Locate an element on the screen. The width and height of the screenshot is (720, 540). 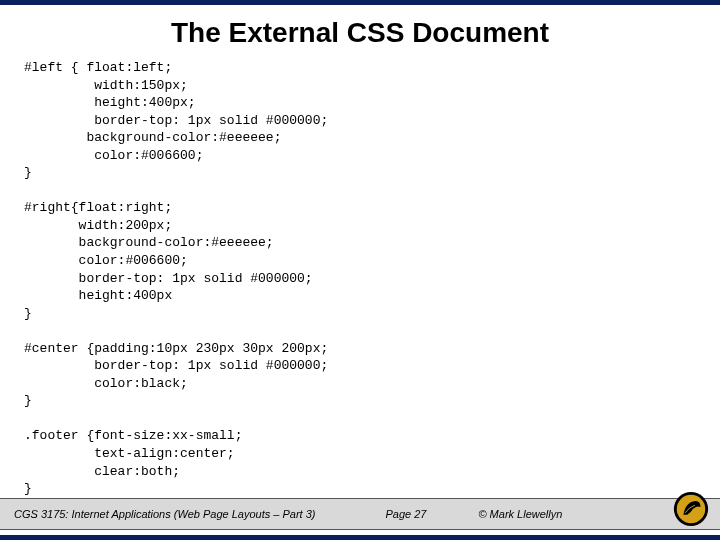
footer-course: CGS 3175: Internet Applications (Web Pag… is located at coordinates (164, 514).